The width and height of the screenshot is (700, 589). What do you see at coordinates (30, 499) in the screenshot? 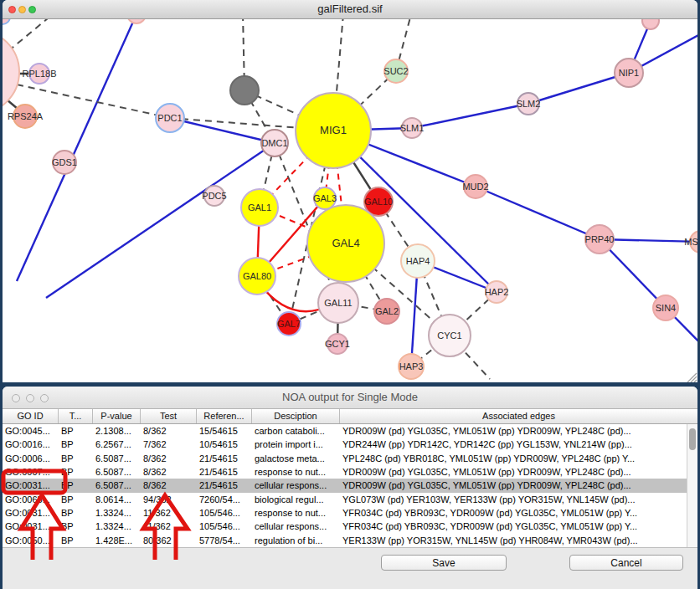
I see `cell: GO:0065...` at bounding box center [30, 499].